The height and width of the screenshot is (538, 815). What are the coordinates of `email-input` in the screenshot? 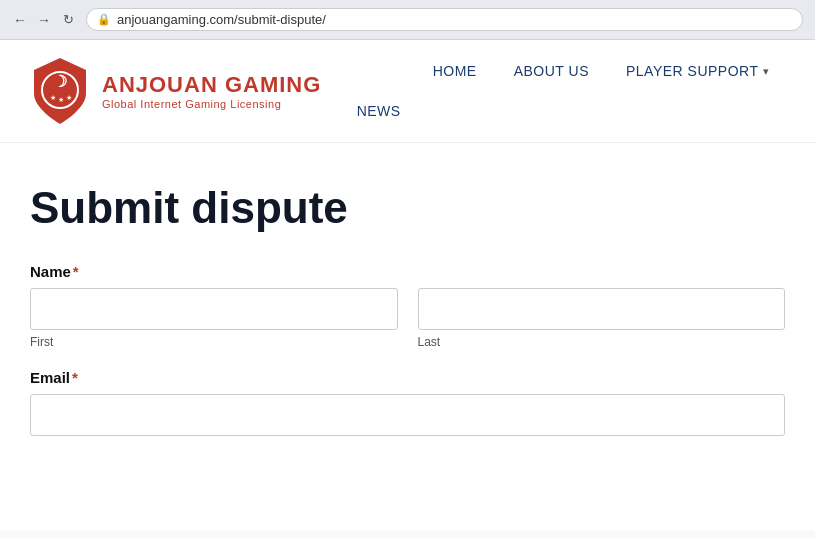 It's located at (408, 415).